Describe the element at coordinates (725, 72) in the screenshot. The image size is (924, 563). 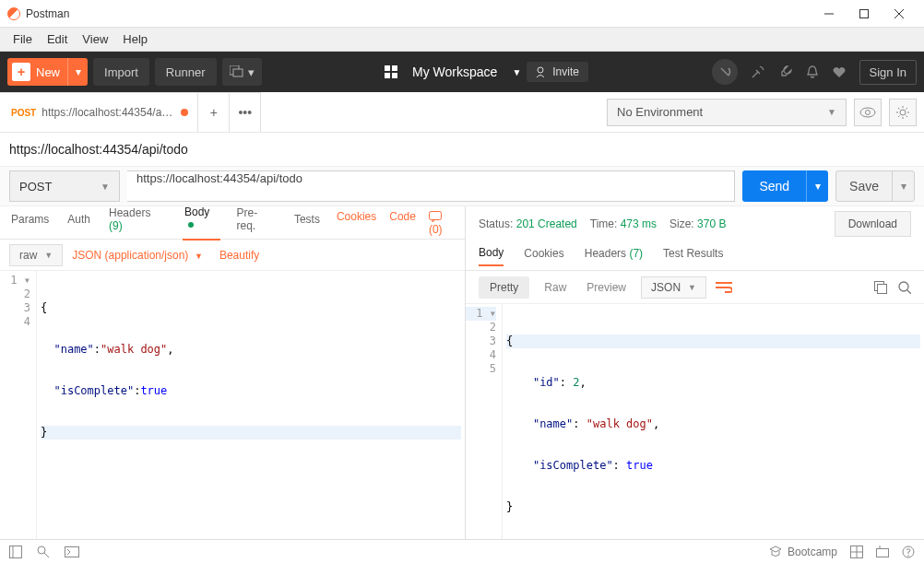
I see `sync-icon` at that location.